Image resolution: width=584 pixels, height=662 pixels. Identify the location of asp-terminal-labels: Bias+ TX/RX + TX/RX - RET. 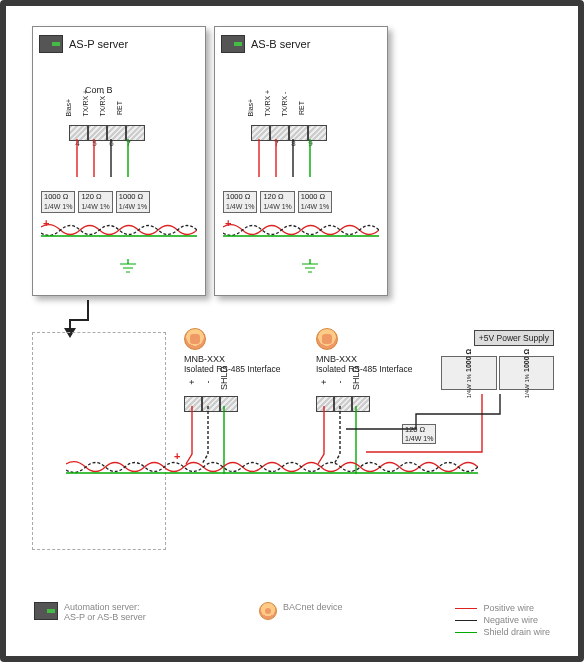
(103, 108).